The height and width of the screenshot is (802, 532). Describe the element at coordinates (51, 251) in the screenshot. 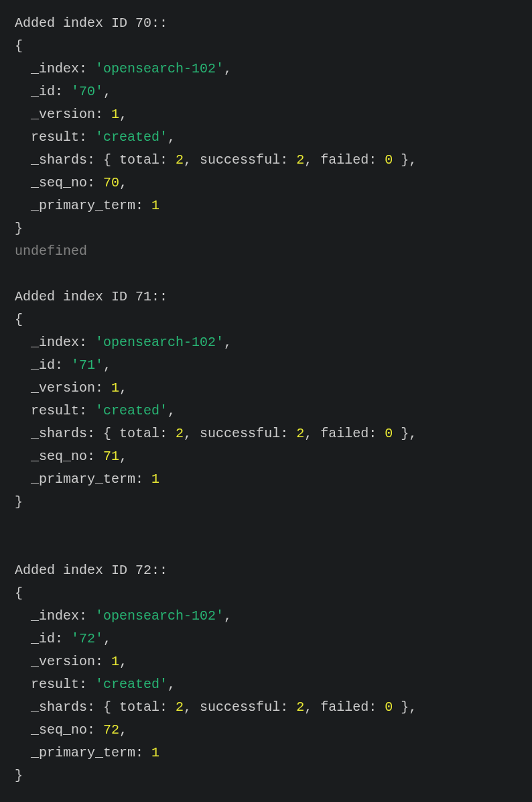

I see `undefined-token: undefined` at that location.